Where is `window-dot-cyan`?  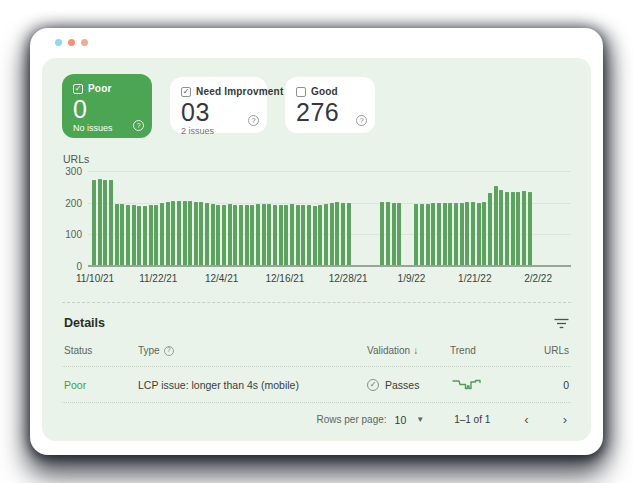 window-dot-cyan is located at coordinates (58, 42).